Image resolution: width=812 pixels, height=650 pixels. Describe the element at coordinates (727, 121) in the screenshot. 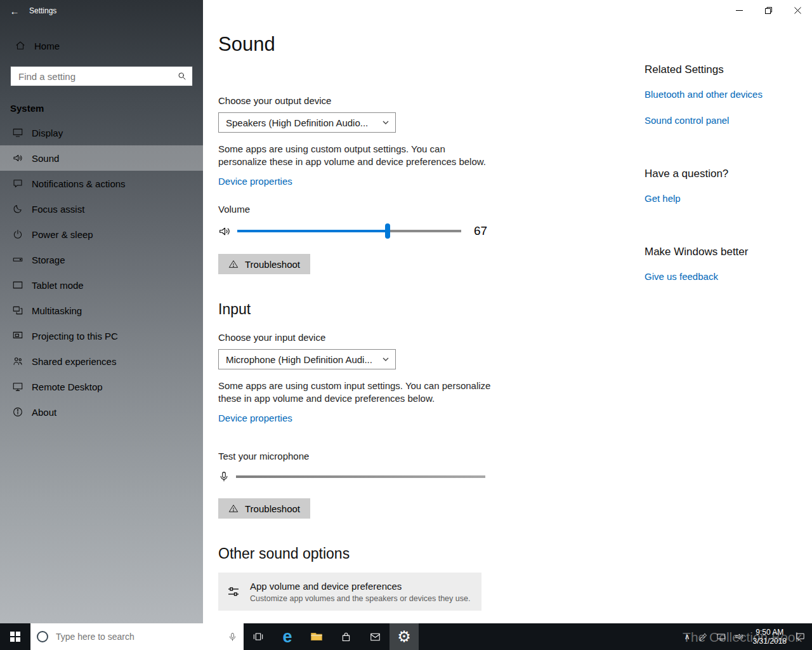

I see `sound-control-panel-link: Sound control panel` at that location.